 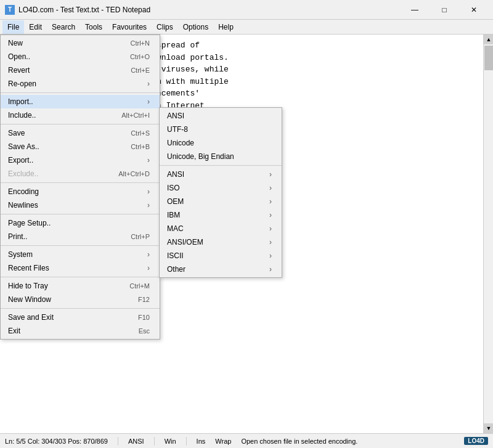 I want to click on menu-export: Export.. ›, so click(x=80, y=160).